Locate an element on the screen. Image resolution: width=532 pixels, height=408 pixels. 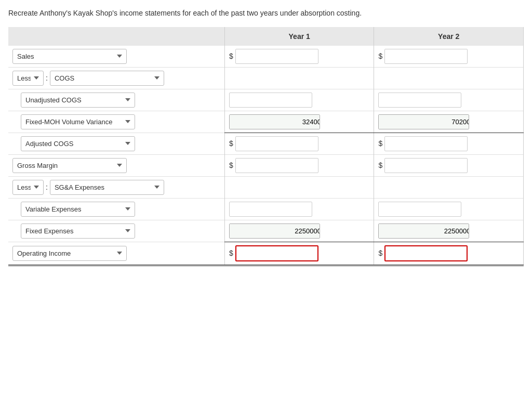
dollar-sign-oi-y1: $ is located at coordinates (231, 253).